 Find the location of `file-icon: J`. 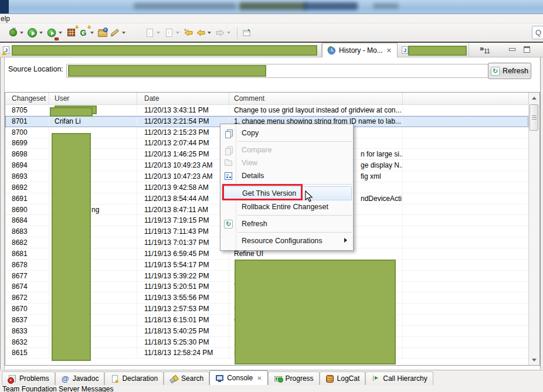

file-icon: J is located at coordinates (405, 50).